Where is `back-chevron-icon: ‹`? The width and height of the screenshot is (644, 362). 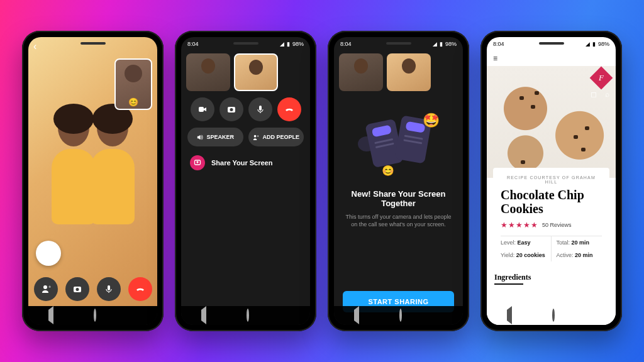
back-chevron-icon: ‹ is located at coordinates (35, 47).